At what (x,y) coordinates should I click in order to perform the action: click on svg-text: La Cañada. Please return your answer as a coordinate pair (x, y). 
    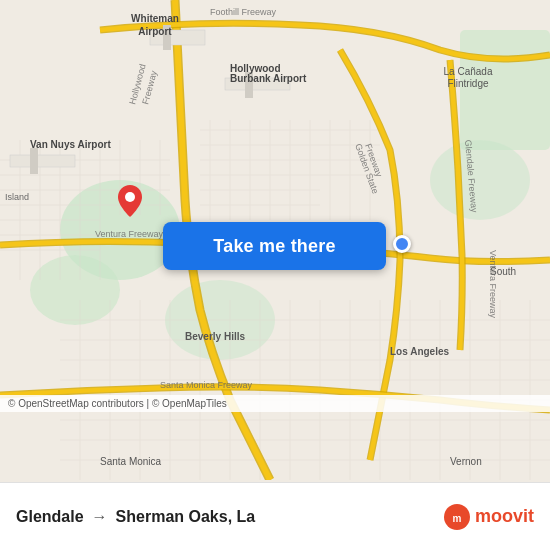
    Looking at the image, I should click on (468, 72).